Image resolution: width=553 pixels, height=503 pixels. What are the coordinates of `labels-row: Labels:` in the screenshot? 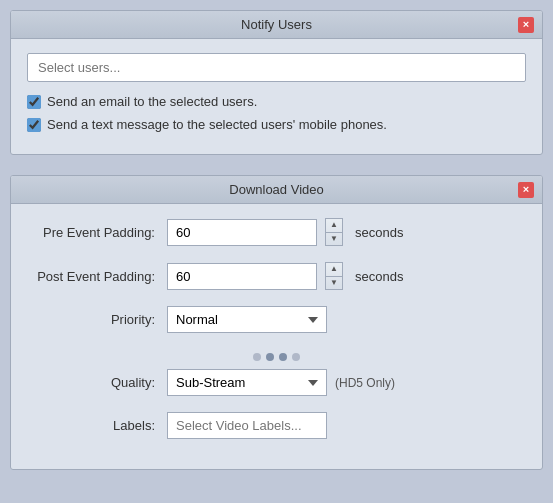 It's located at (276, 426).